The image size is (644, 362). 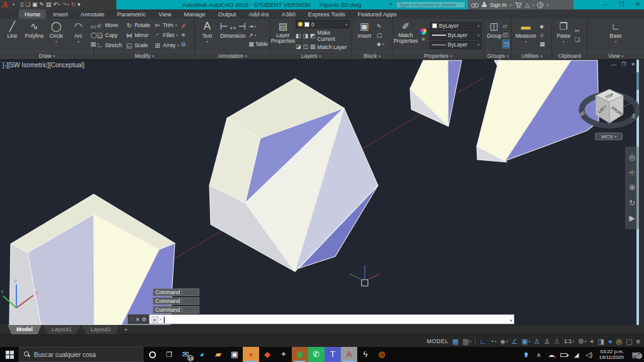 I want to click on id-point-button: ◈, so click(x=542, y=26).